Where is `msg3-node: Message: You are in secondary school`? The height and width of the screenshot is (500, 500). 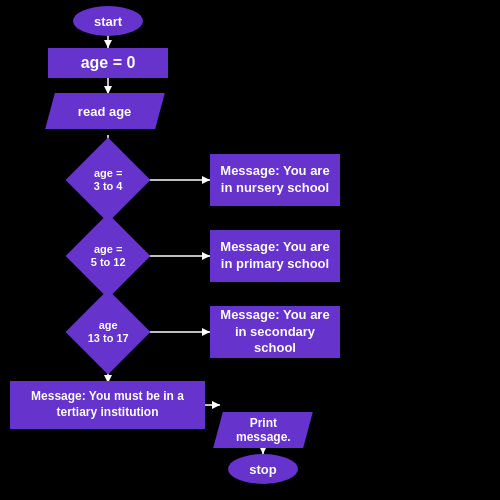
msg3-node: Message: You are in secondary school is located at coordinates (275, 332).